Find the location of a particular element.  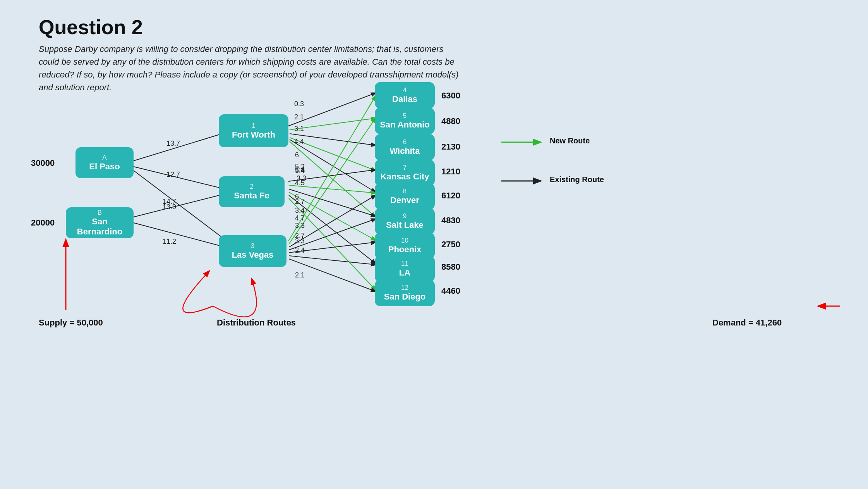

demand-4: 6300 is located at coordinates (451, 96).